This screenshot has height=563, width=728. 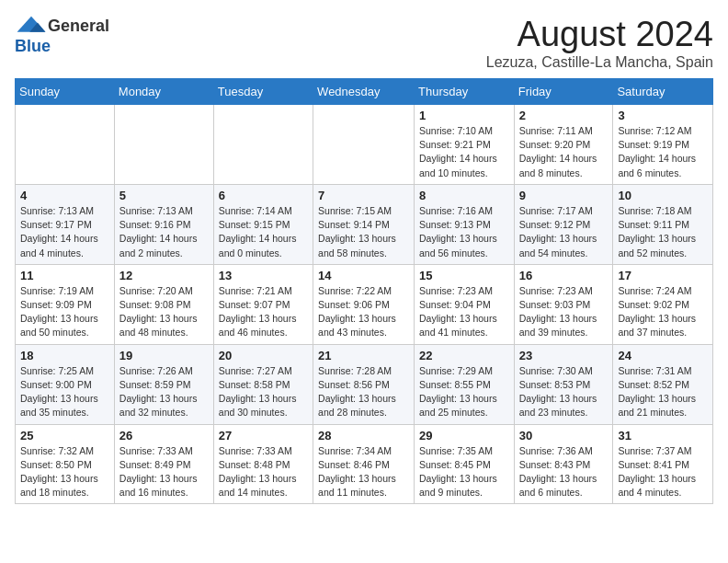 I want to click on day-number: 27, so click(x=263, y=436).